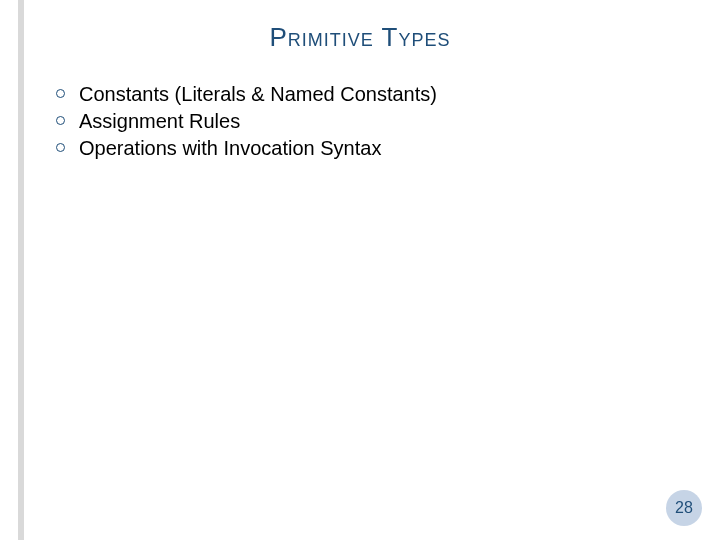 This screenshot has height=540, width=720. I want to click on bullet-text: Constants (Literals & Named Constants), so click(380, 94).